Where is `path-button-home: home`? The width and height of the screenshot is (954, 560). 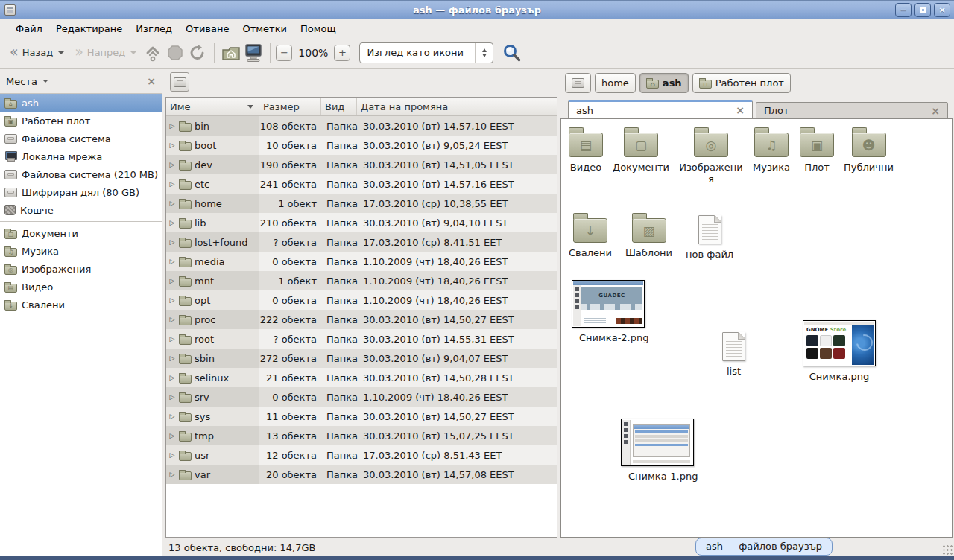 path-button-home: home is located at coordinates (616, 83).